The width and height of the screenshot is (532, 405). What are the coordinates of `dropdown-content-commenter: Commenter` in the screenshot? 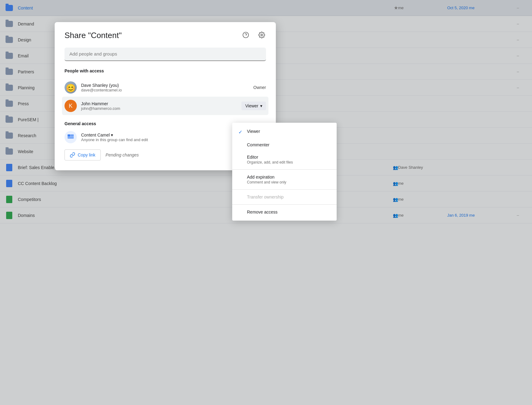 It's located at (289, 145).